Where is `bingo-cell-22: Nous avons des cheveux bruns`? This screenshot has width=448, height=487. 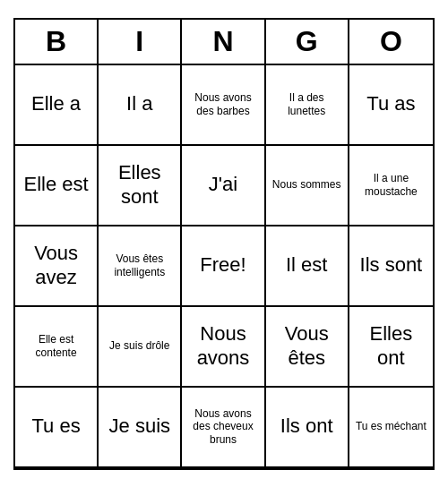
bingo-cell-22: Nous avons des cheveux bruns is located at coordinates (224, 428).